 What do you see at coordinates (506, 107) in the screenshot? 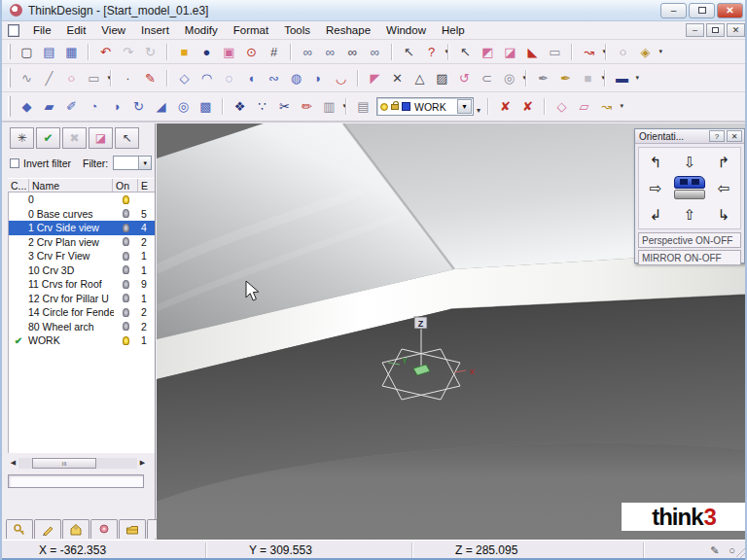
I see `delete-button: ✘` at bounding box center [506, 107].